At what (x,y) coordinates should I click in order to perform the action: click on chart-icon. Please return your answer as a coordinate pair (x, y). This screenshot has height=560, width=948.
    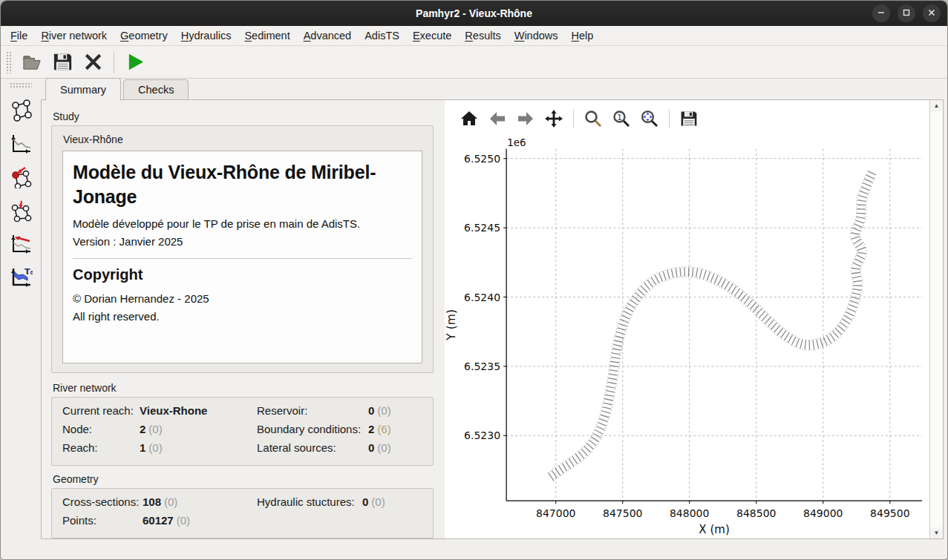
    Looking at the image, I should click on (21, 144).